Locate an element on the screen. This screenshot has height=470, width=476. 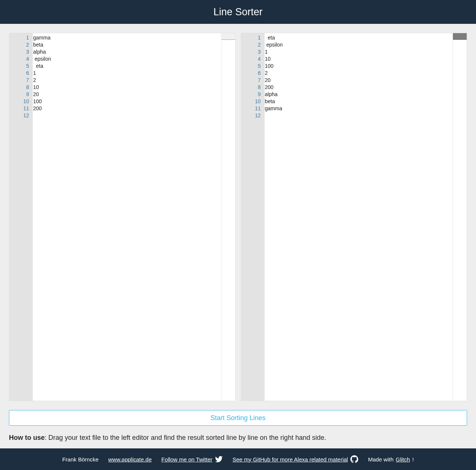
footer-made-with-suffix: ! is located at coordinates (413, 460).